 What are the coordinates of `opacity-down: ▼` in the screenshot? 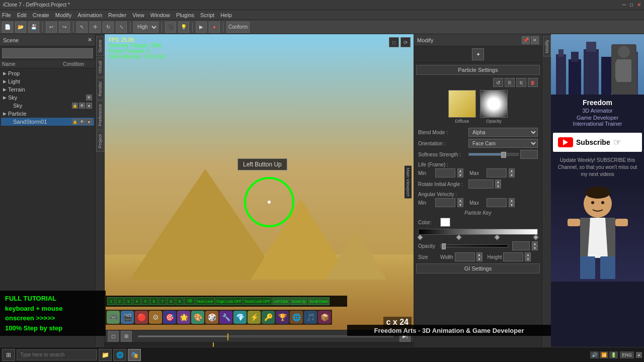 It's located at (535, 248).